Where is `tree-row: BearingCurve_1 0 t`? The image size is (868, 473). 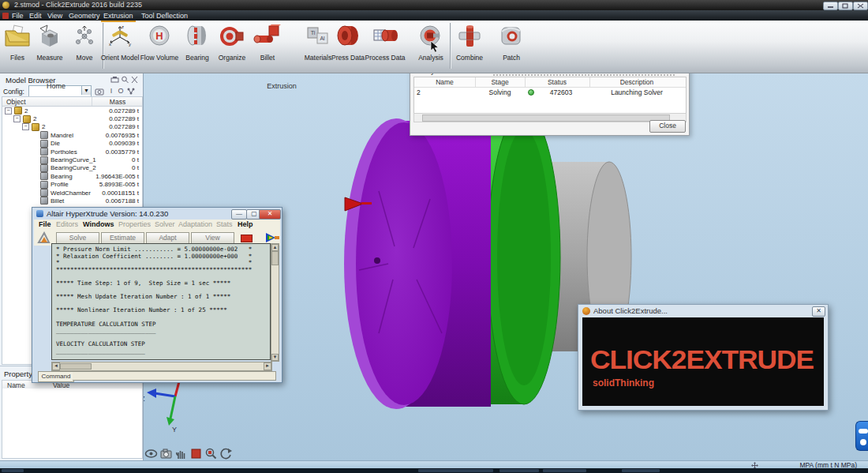 tree-row: BearingCurve_1 0 t is located at coordinates (73, 160).